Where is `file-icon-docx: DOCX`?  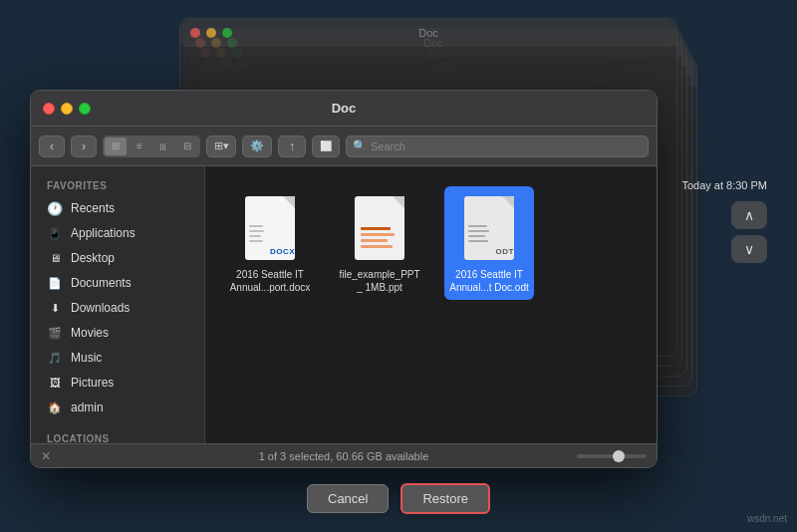 file-icon-docx: DOCX is located at coordinates (270, 228).